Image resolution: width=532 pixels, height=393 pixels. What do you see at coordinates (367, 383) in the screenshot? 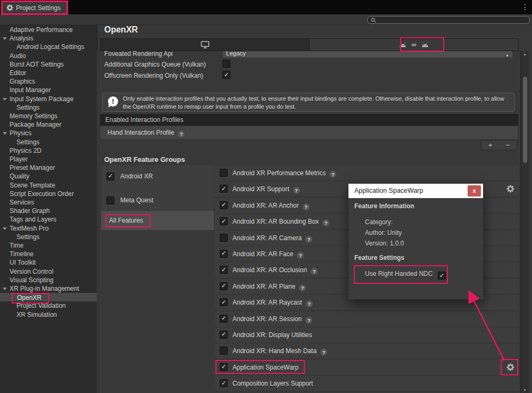
I see `feature-row-composition-layers-support: ✓Composition Layers Support` at bounding box center [367, 383].